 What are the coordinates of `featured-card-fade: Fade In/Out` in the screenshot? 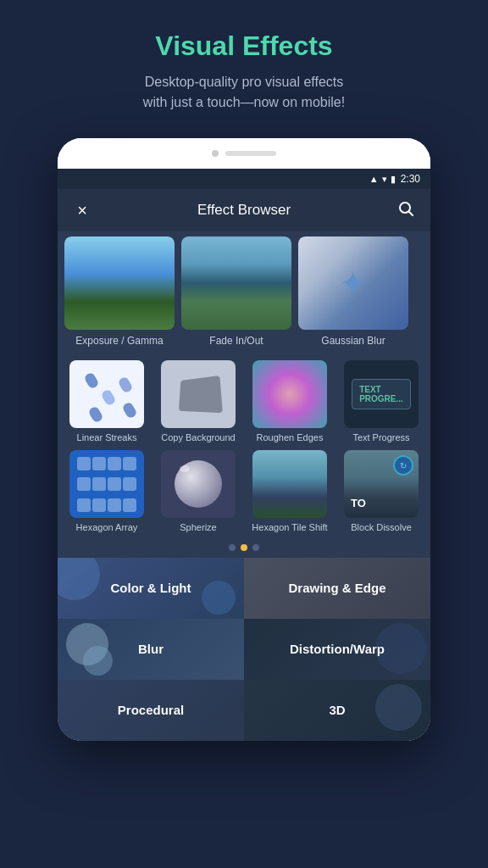 It's located at (236, 292).